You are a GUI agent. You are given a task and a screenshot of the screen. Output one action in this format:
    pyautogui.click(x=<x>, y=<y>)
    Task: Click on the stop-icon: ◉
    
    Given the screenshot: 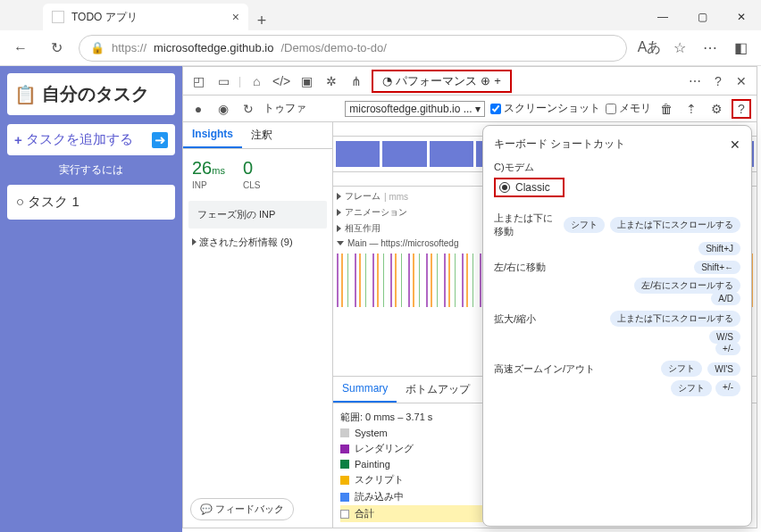 What is the action you would take?
    pyautogui.click(x=223, y=109)
    